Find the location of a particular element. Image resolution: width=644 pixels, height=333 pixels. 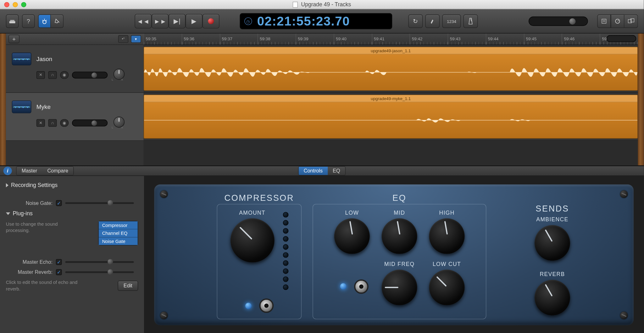

recording-settings-header: Recording Settings is located at coordinates (72, 185).